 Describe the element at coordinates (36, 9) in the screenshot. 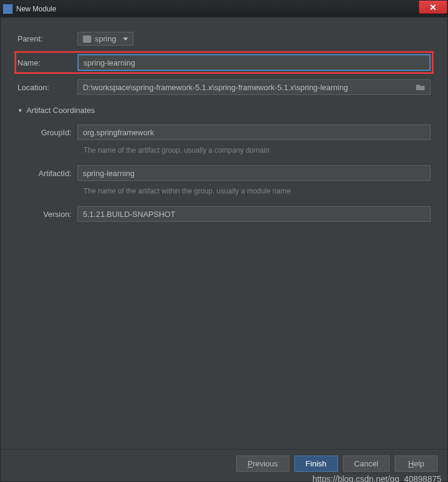

I see `window-title: New Module` at that location.